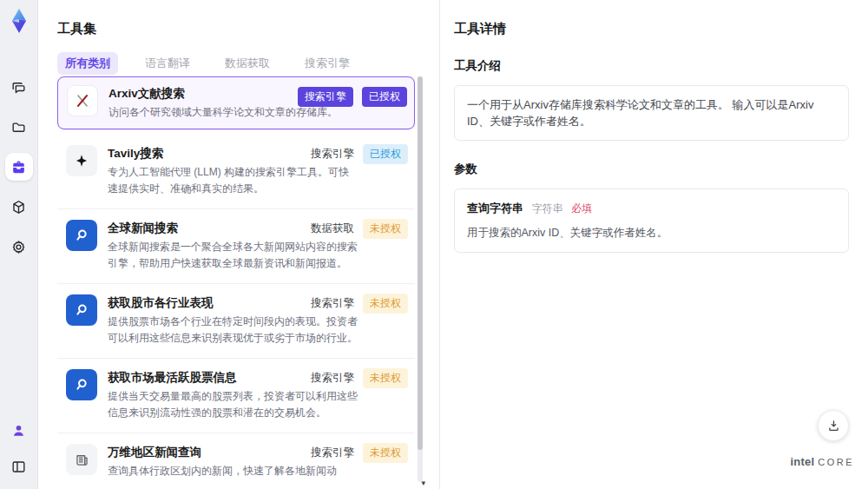 The width and height of the screenshot is (868, 489). Describe the element at coordinates (76, 30) in the screenshot. I see `page-title: 工具集` at that location.